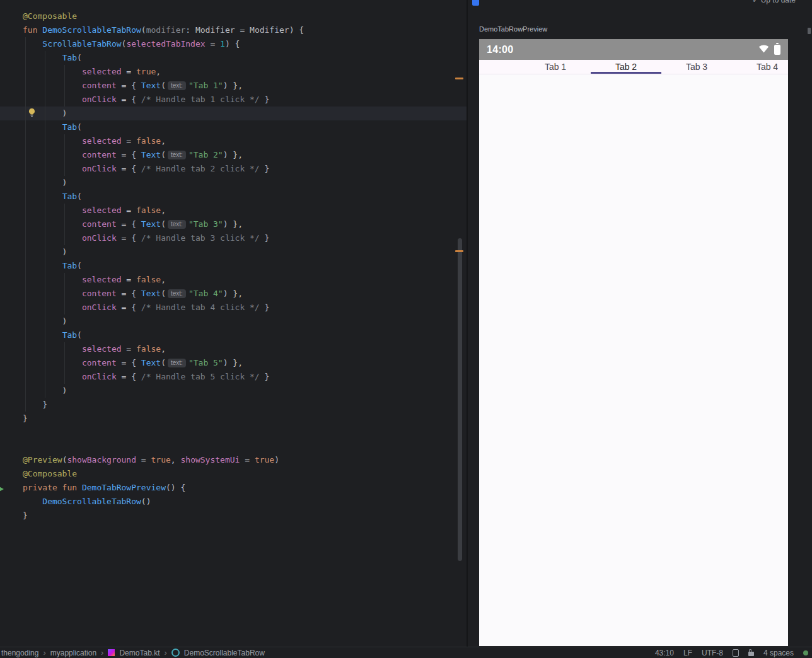 The image size is (812, 658). What do you see at coordinates (460, 400) in the screenshot?
I see `editor-scrollbar` at bounding box center [460, 400].